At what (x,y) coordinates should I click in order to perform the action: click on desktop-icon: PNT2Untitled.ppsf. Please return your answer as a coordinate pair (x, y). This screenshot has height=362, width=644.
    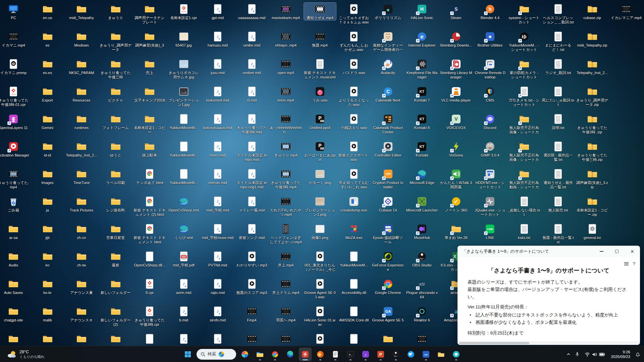
    Looking at the image, I should click on (320, 121).